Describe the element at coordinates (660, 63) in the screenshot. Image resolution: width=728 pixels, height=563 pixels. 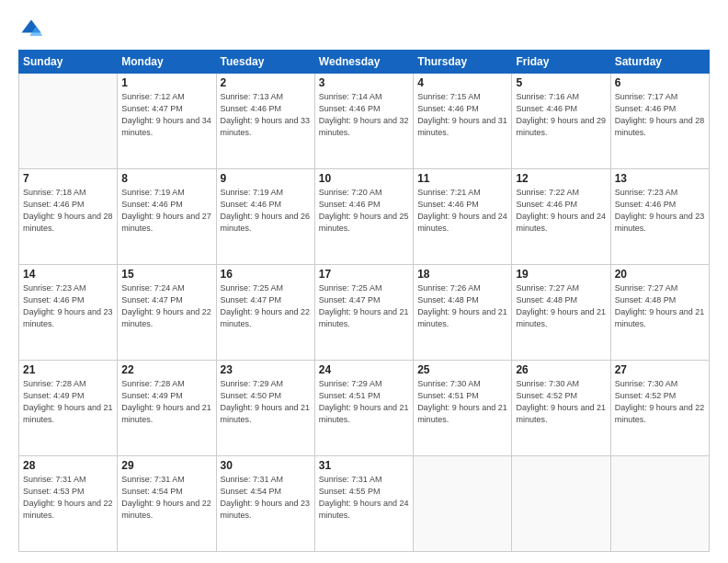
I see `col-header-saturday: Saturday` at that location.